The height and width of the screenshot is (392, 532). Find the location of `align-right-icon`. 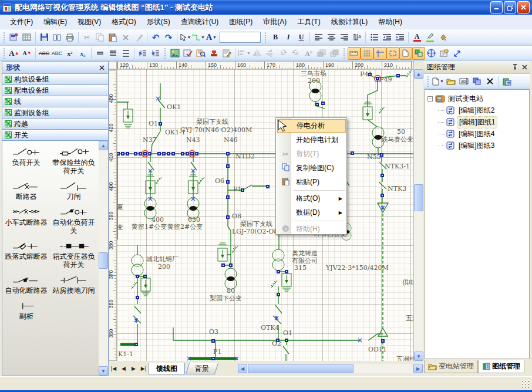

align-right-icon is located at coordinates (344, 38).